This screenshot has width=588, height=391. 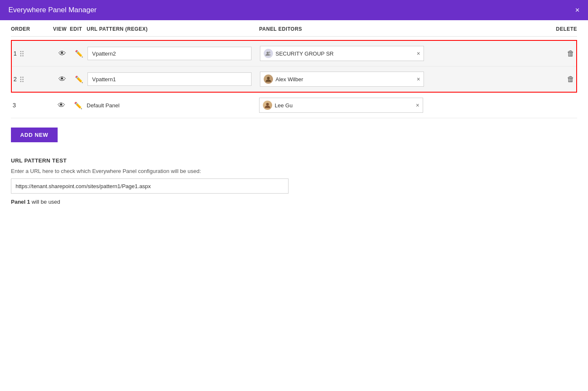 What do you see at coordinates (61, 29) in the screenshot?
I see `header-view: VIEW` at bounding box center [61, 29].